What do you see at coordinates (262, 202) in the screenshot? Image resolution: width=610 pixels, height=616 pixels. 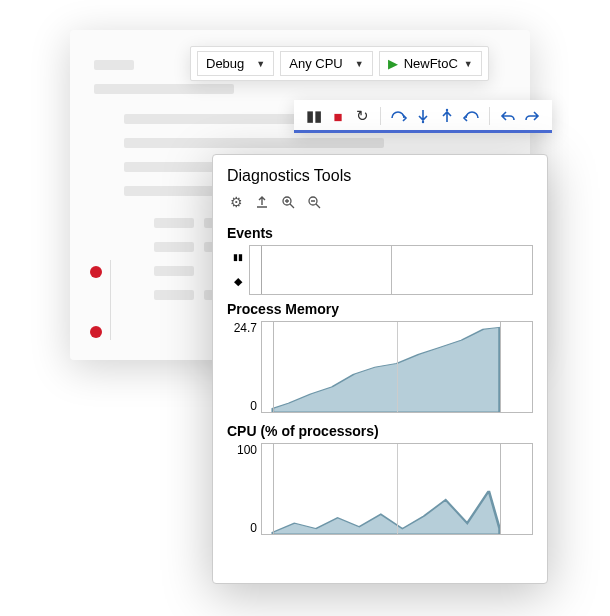 I see `export-icon` at bounding box center [262, 202].